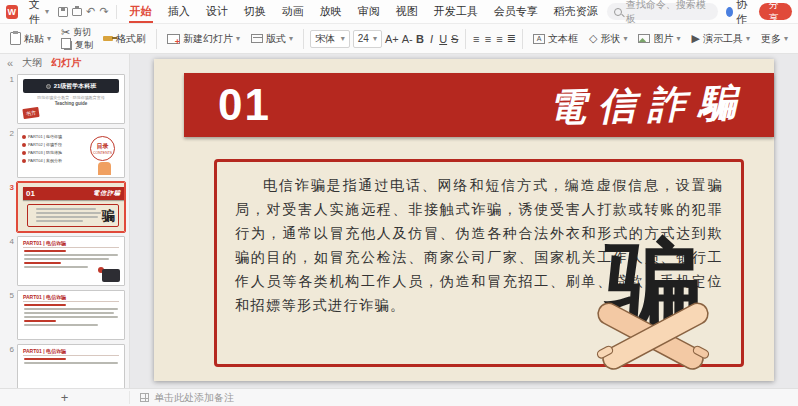 This screenshot has width=798, height=406. I want to click on decrease-font-button: A-, so click(408, 39).